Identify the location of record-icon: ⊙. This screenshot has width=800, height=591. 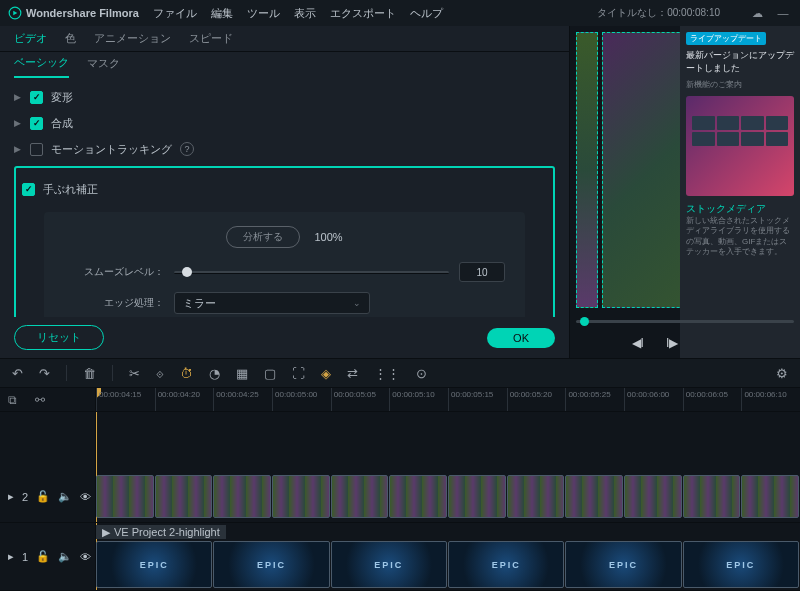
(422, 374).